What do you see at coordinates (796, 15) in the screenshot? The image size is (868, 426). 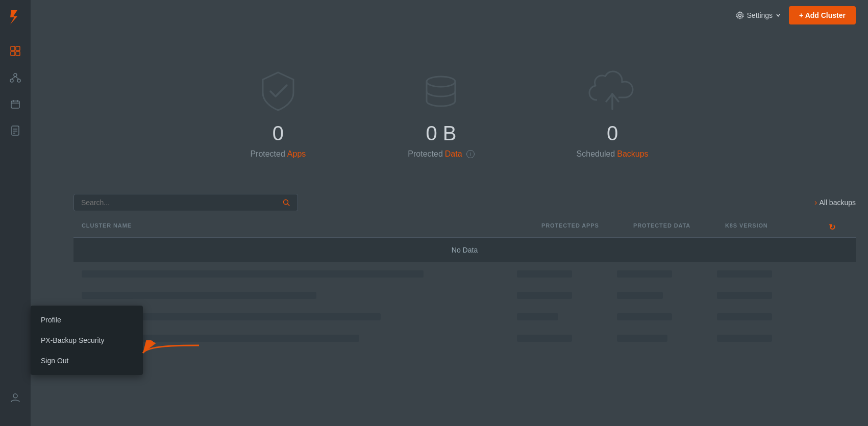 I see `header: Settings + Add Cluster` at bounding box center [796, 15].